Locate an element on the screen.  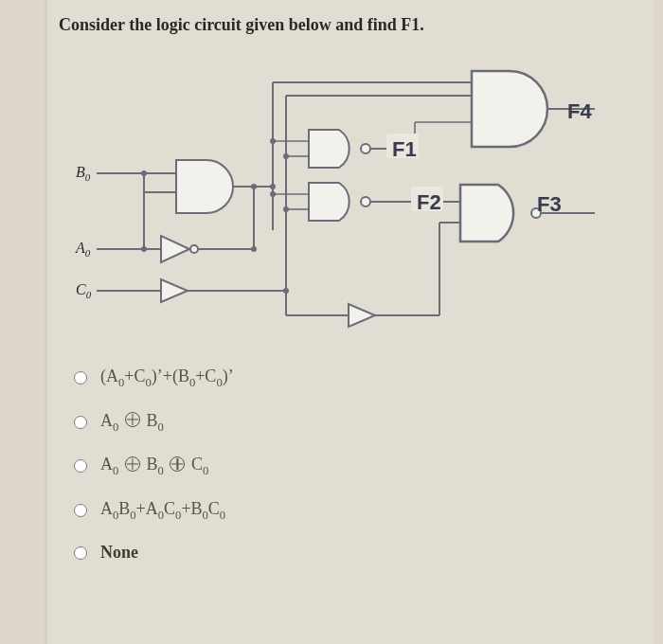
option-4-label: A0B0+A0C0+B0C0 is located at coordinates (163, 511).